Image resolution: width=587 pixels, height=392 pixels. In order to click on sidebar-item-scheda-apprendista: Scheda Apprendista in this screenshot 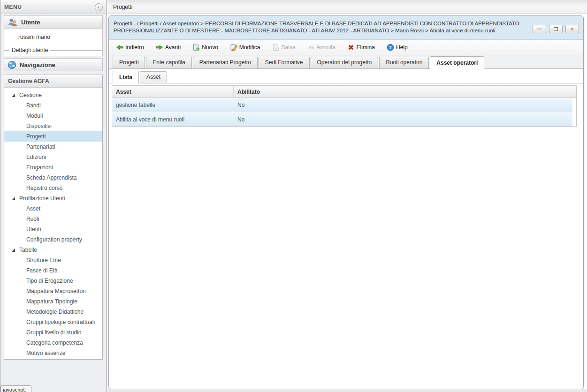, I will do `click(53, 178)`.